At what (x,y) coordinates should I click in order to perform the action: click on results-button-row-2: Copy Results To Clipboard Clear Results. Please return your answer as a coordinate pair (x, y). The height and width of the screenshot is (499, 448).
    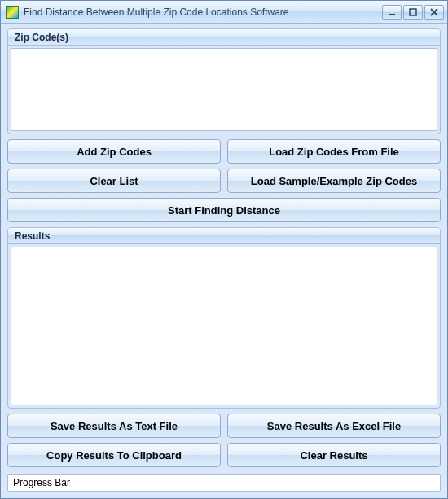
    Looking at the image, I should click on (224, 455).